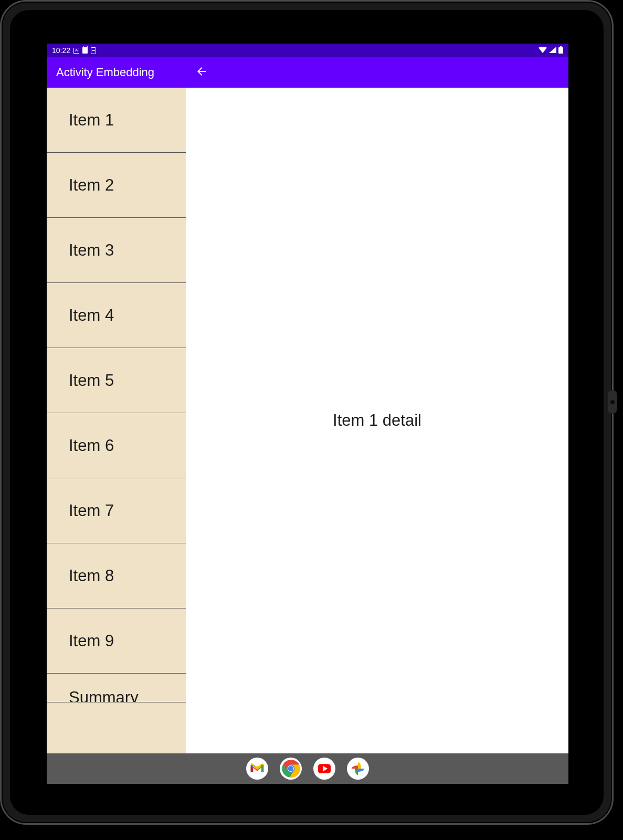 This screenshot has height=840, width=623. I want to click on storage-icon, so click(93, 50).